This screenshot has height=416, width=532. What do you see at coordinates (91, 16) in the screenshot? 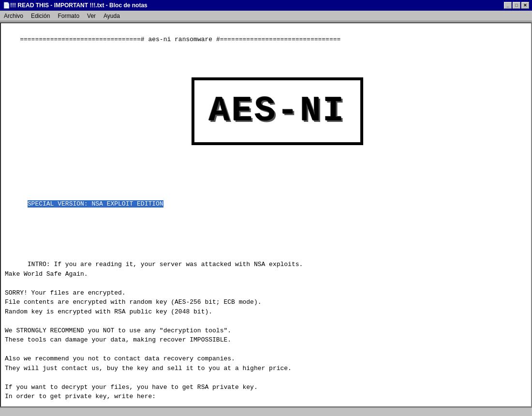
I see `menu-ver: Ver` at bounding box center [91, 16].